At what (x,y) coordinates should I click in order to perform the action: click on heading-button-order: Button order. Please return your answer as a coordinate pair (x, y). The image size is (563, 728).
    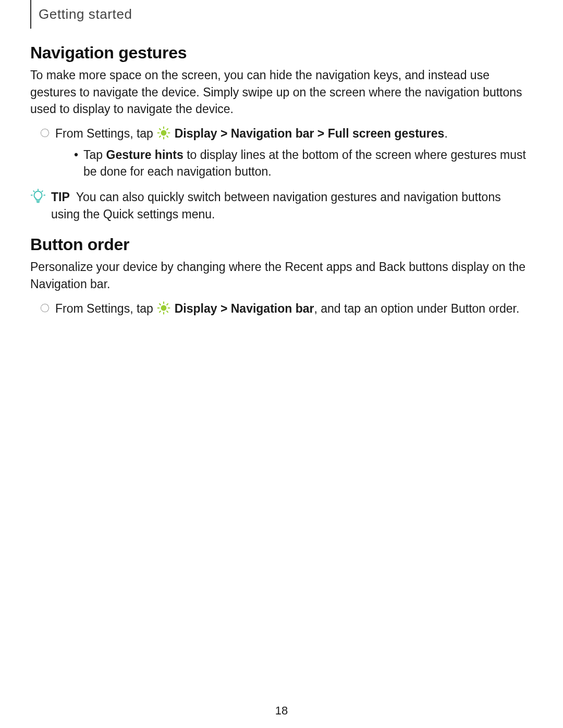
    Looking at the image, I should click on (282, 245).